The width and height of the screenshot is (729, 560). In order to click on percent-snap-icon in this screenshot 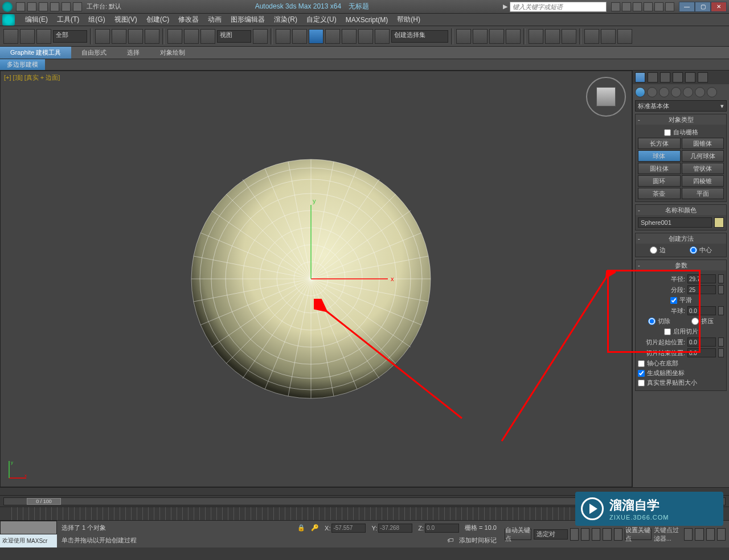, I will do `click(349, 36)`.